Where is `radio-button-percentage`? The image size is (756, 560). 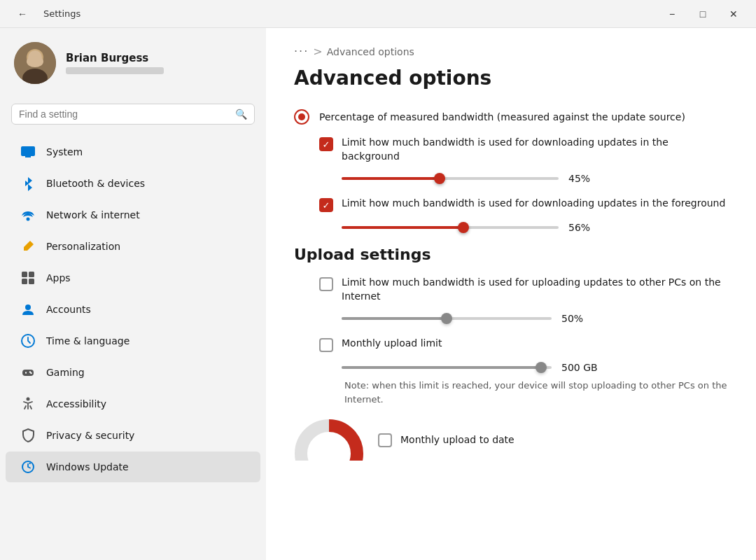 radio-button-percentage is located at coordinates (302, 117).